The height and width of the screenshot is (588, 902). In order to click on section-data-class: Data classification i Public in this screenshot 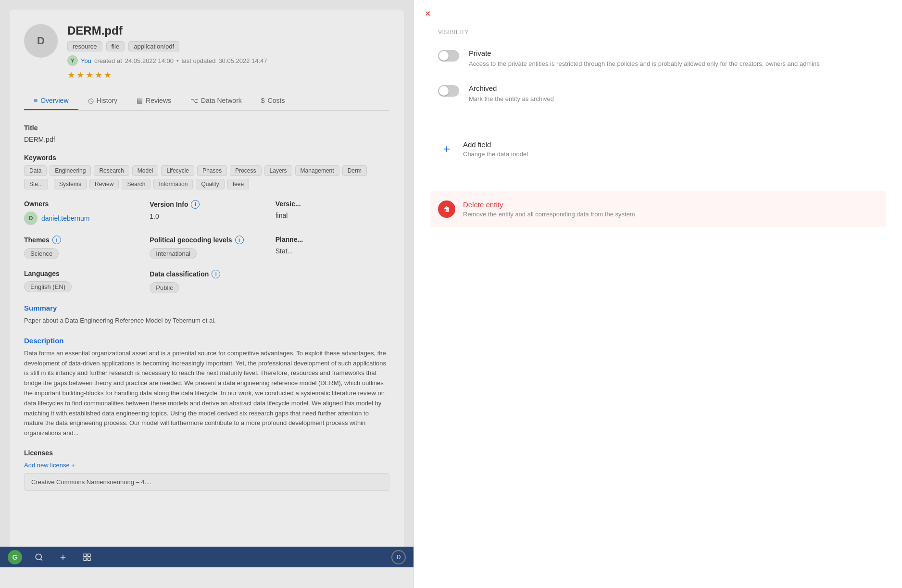, I will do `click(207, 282)`.